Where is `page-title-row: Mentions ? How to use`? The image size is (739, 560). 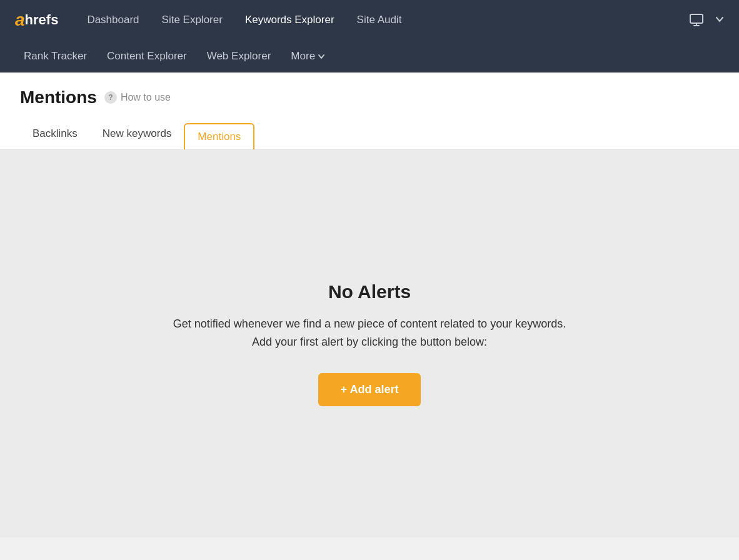 page-title-row: Mentions ? How to use is located at coordinates (370, 98).